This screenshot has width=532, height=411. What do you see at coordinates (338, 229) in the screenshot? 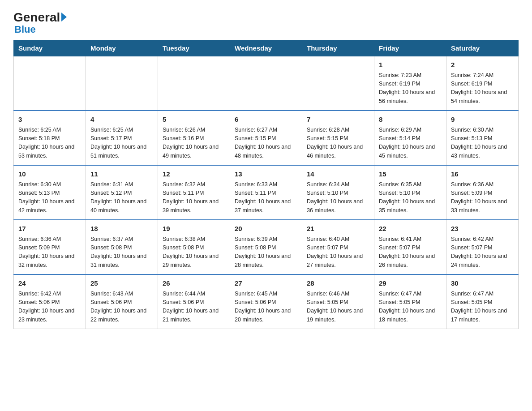
I see `day-number: 21` at bounding box center [338, 229].